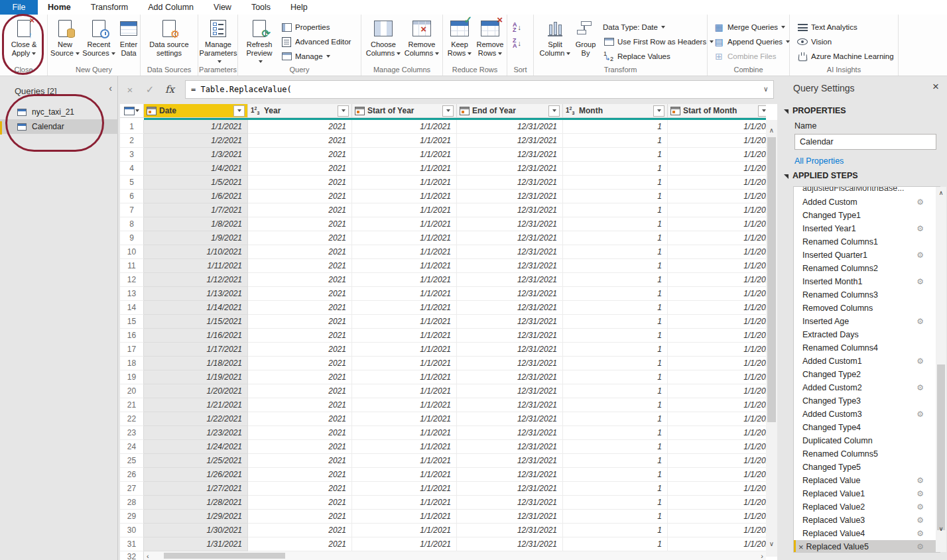 The image size is (947, 560). Describe the element at coordinates (196, 406) in the screenshot. I see `table-cell: 1/21/2021` at that location.